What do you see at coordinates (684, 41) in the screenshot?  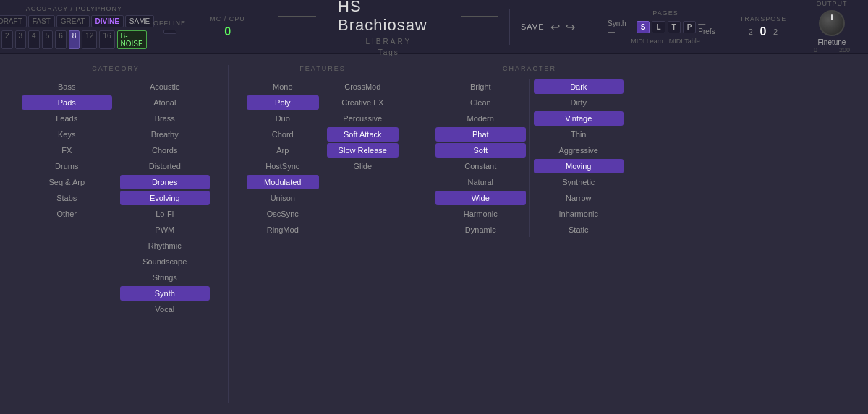 I see `midi-table-label: MIDI Table` at bounding box center [684, 41].